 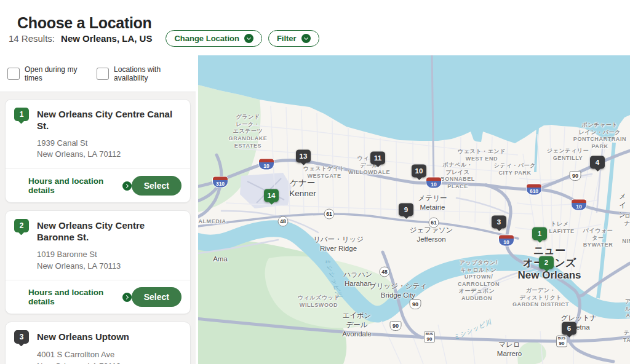 What do you see at coordinates (98, 337) in the screenshot?
I see `location-card-head: 3New Orleans Uptown` at bounding box center [98, 337].